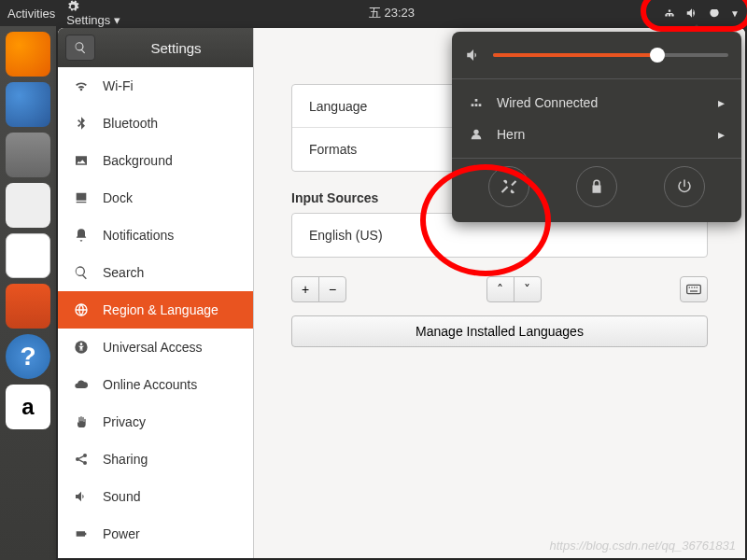 This screenshot has width=747, height=560. What do you see at coordinates (692, 13) in the screenshot?
I see `volume-icon` at bounding box center [692, 13].